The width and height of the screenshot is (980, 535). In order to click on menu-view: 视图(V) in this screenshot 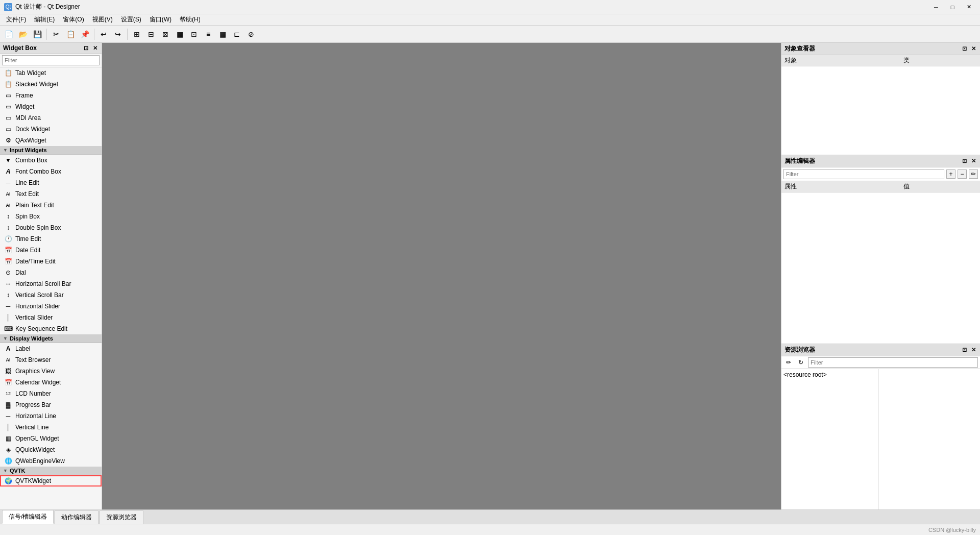, I will do `click(103, 20)`.